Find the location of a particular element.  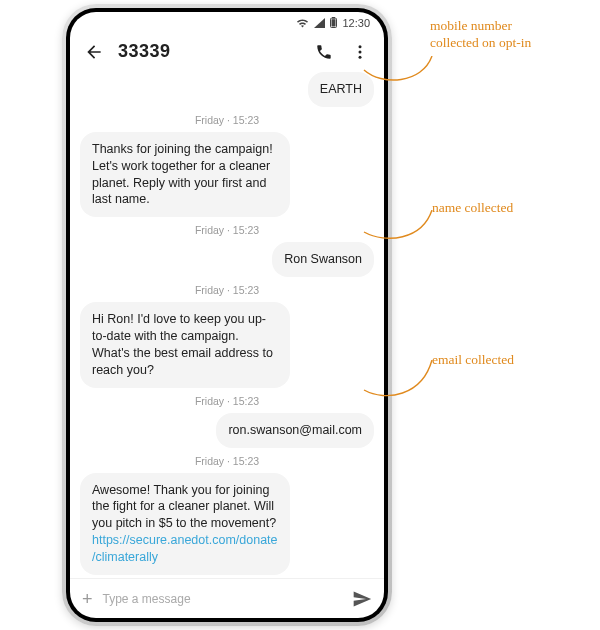

message-received: Hi Ron! I'd love to keep you up-to-date … is located at coordinates (227, 345).